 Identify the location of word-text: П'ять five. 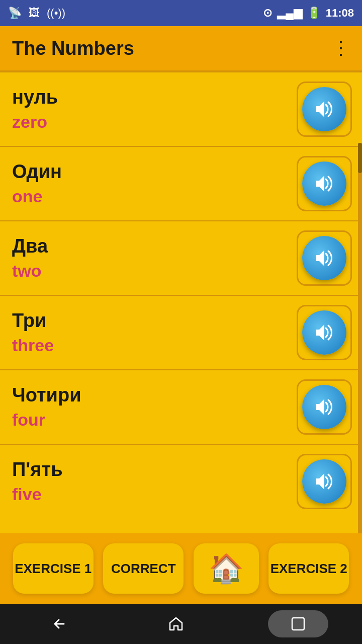
(37, 481).